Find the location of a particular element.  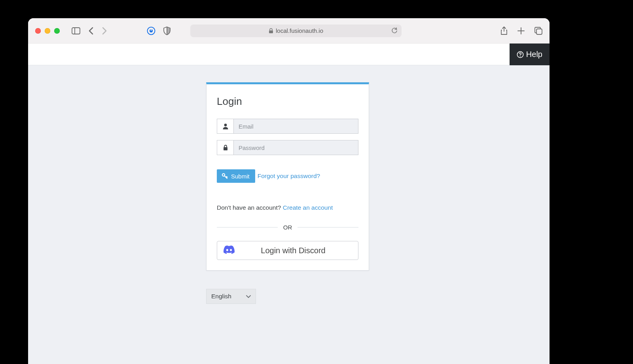

login-card: Login is located at coordinates (288, 176).